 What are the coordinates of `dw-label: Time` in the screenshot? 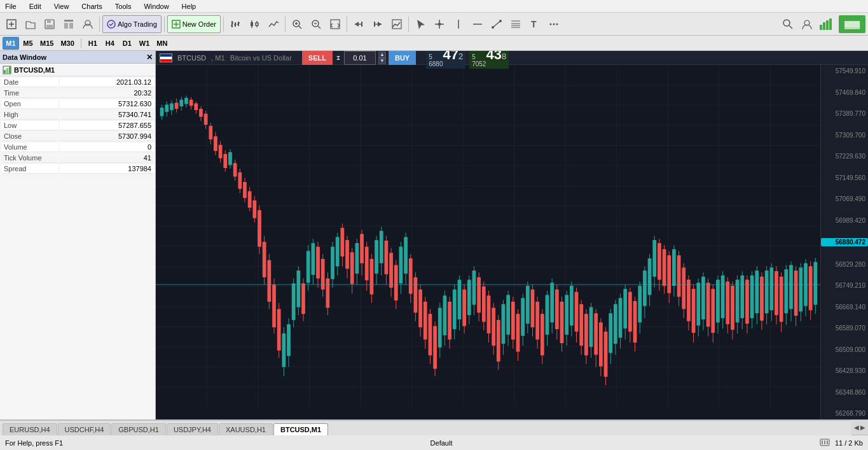 It's located at (30, 93).